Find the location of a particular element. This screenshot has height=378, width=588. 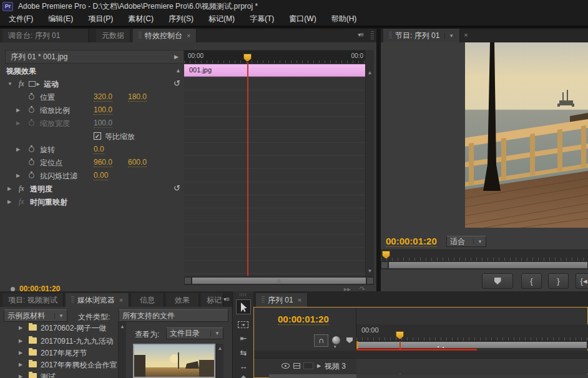

encore-chapter-marker-icon is located at coordinates (336, 341).